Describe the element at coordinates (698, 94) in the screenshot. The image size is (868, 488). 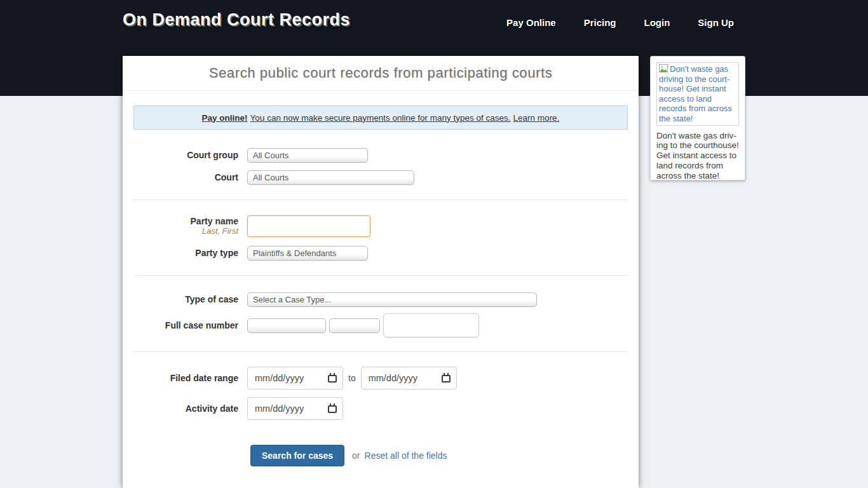
I see `ad-broken-image: Don't waste gas driving to the courthous…` at that location.